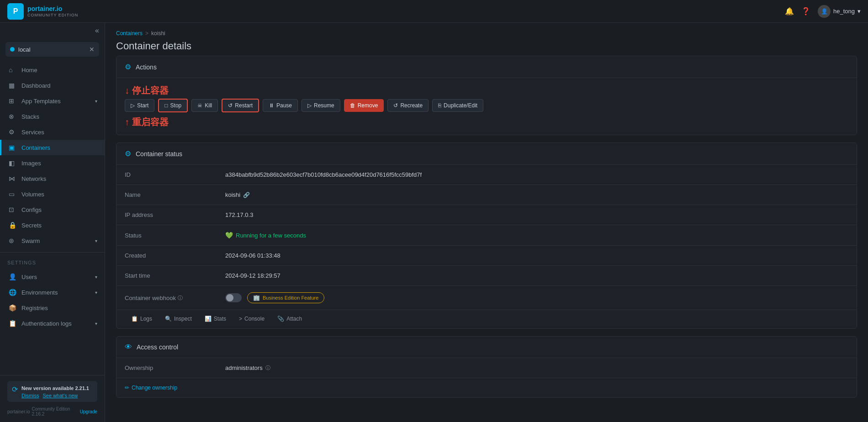 This screenshot has width=868, height=422. I want to click on ownership-help-icon: ⓘ, so click(268, 368).